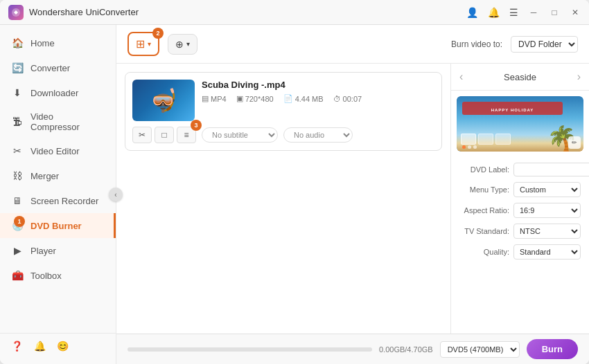  What do you see at coordinates (214, 98) in the screenshot?
I see `video-format: ▤ MP4` at bounding box center [214, 98].